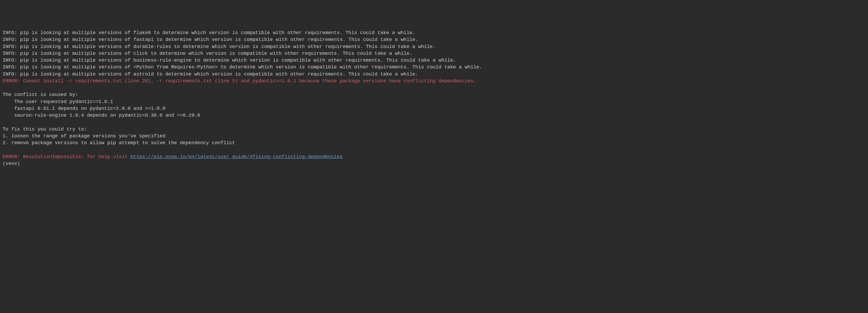 This screenshot has height=313, width=868. Describe the element at coordinates (434, 116) in the screenshot. I see `terminal-line: sauron-rule-engine 1.0.4 depends on pyda…` at that location.